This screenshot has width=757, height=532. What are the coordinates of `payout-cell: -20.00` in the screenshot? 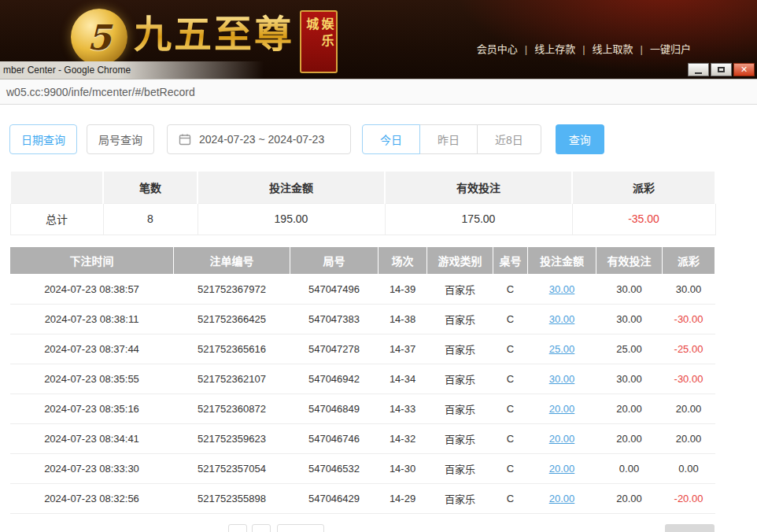 It's located at (689, 498).